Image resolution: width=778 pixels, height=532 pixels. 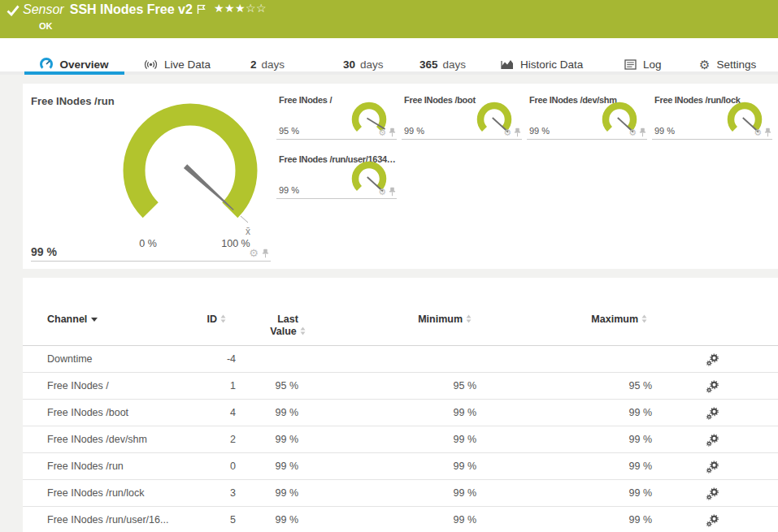 I want to click on tab-365-days: 365days, so click(x=442, y=64).